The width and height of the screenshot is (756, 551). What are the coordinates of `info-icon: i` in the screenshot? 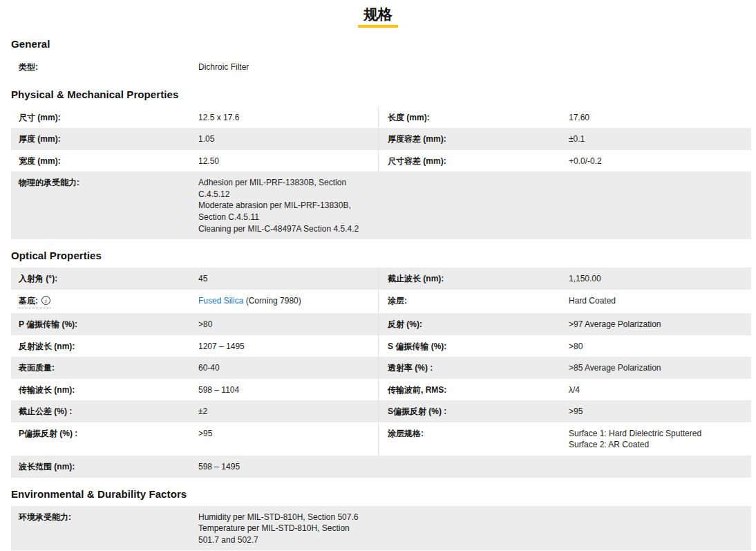 It's located at (46, 300).